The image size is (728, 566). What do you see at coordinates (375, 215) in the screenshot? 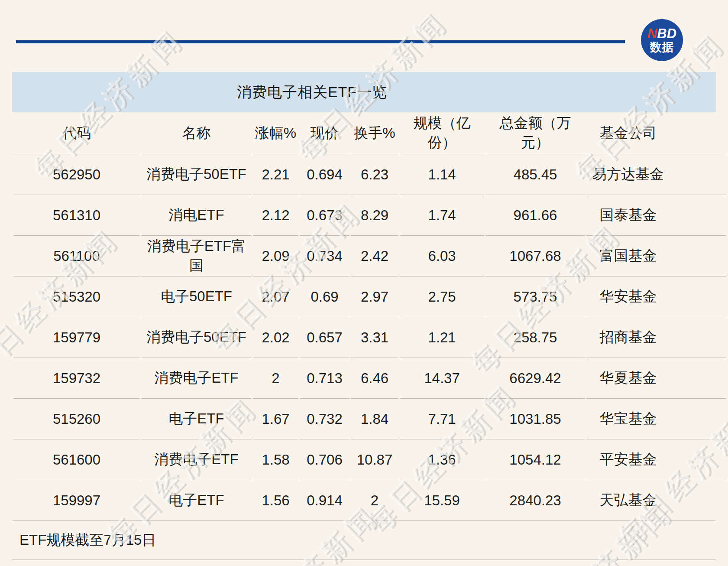
I see `cell-turnover-pct: 8.29` at bounding box center [375, 215].